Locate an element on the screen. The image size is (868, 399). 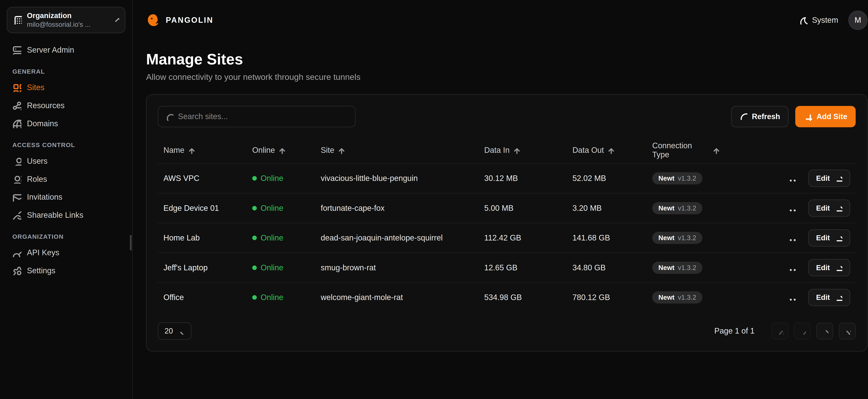
status-cell: Online is located at coordinates (286, 297).